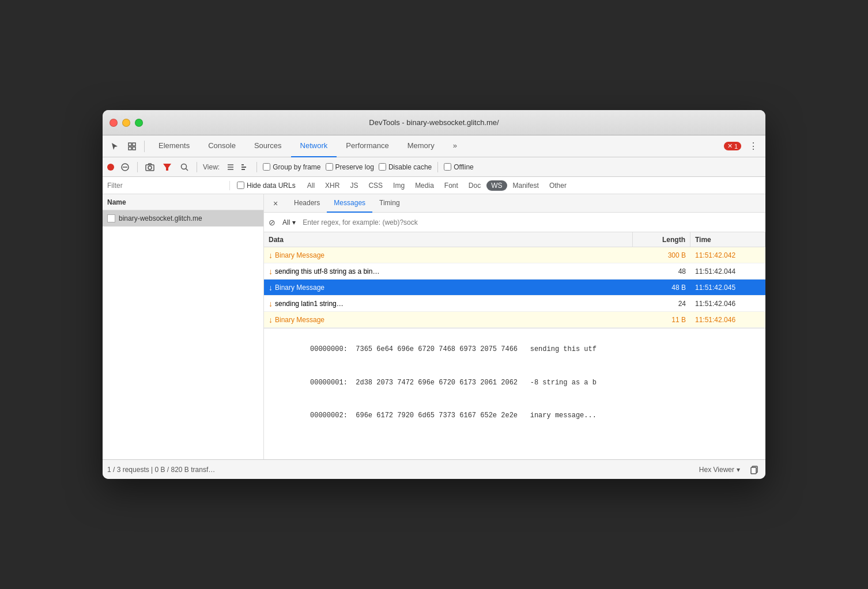  I want to click on dropdown-arrow-icon: ▾, so click(738, 470).